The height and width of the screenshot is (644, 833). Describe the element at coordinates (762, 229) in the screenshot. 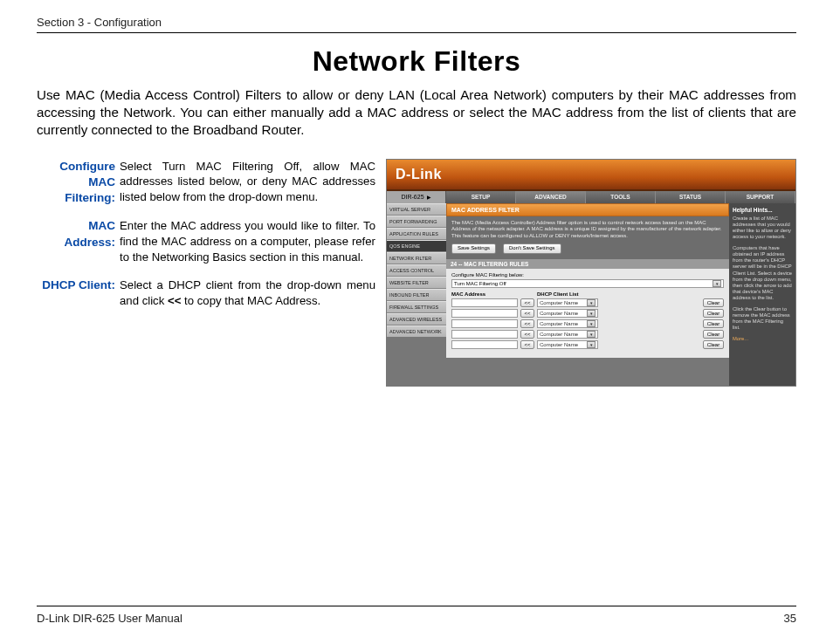

I see `hint-1: Create a list of MAC addresses that you …` at that location.